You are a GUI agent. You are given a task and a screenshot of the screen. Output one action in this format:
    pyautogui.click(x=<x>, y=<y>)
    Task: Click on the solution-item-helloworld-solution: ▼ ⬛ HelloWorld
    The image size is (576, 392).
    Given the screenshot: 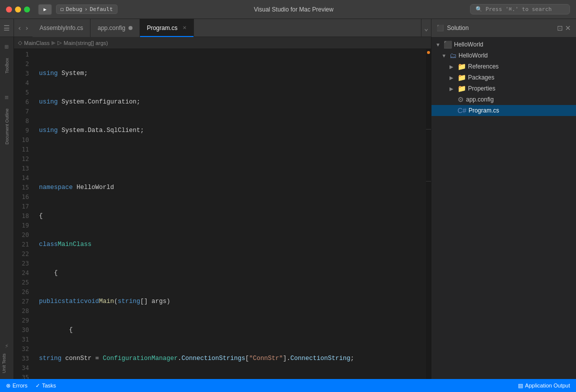 What is the action you would take?
    pyautogui.click(x=504, y=44)
    